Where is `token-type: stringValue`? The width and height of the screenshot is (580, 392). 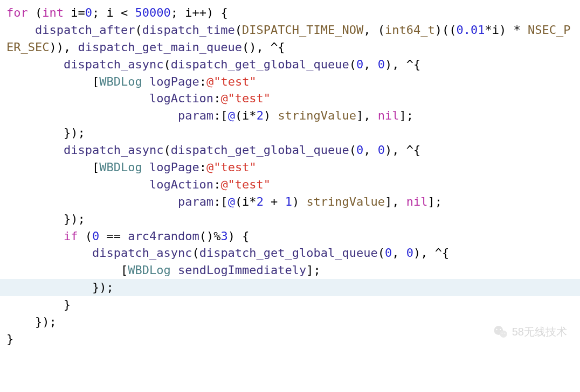 token-type: stringValue is located at coordinates (317, 115).